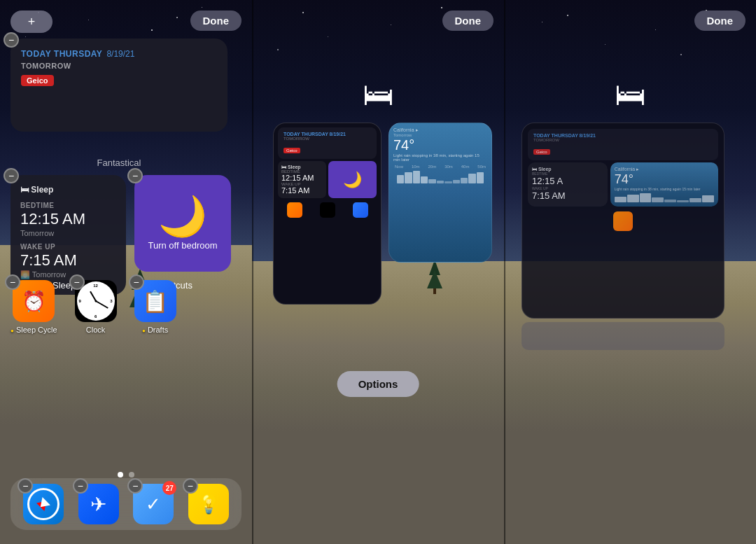 This screenshot has height=544, width=756. I want to click on mini-widgets-row: 🛏 Sleep BEDTIME 12:15 AM WAKE UP 7:15 AM…, so click(328, 179).